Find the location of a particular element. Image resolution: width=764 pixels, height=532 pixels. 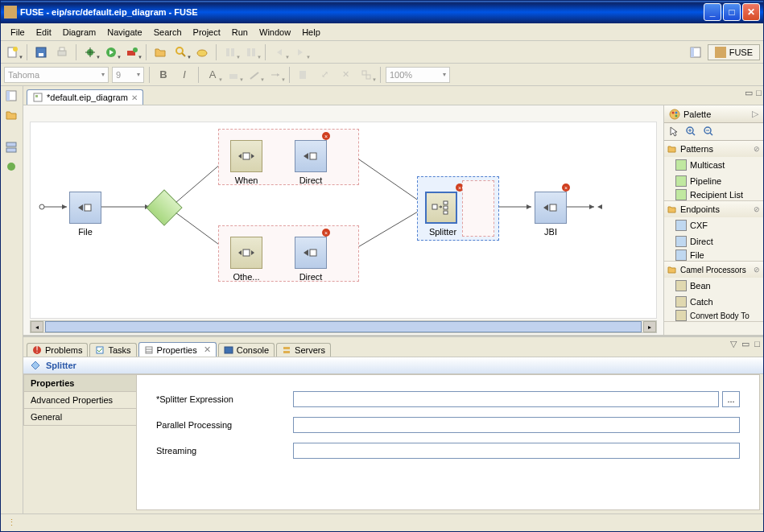

fill-color-button: ▼ is located at coordinates (233, 75).